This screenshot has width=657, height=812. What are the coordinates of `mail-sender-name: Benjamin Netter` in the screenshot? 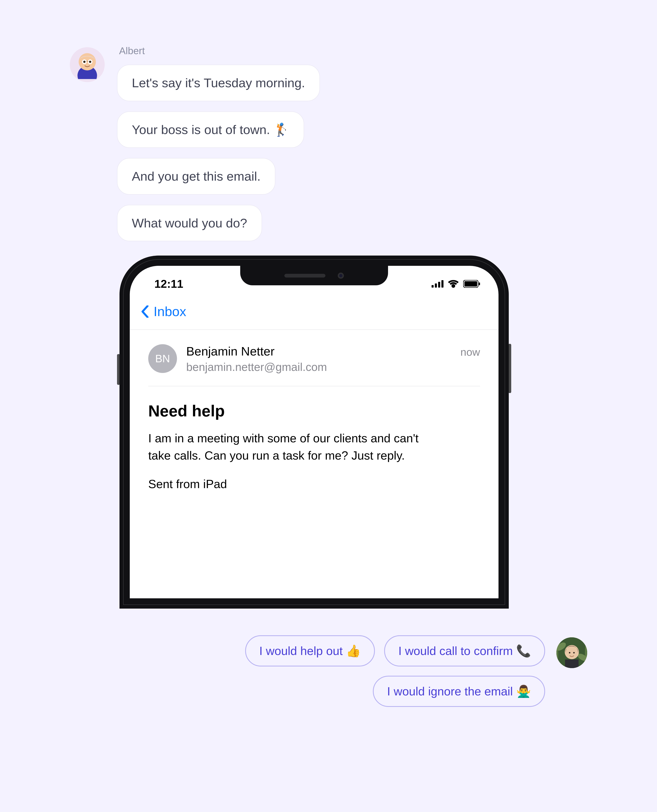 It's located at (319, 351).